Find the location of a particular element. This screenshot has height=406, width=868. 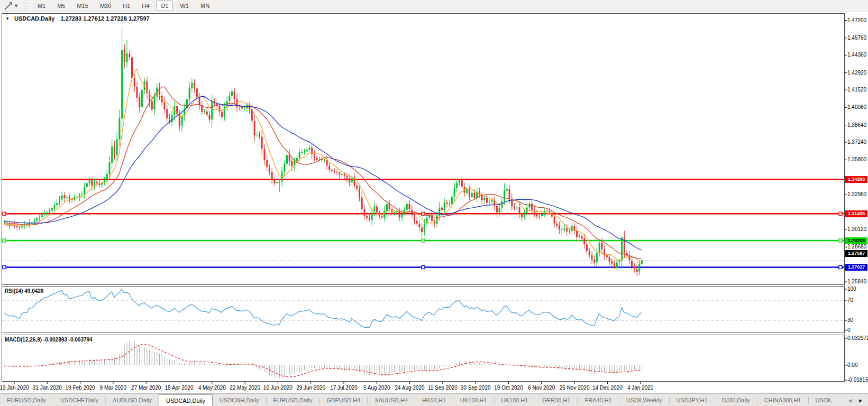

date-axis-label: 10 Jun 2020 is located at coordinates (278, 388).